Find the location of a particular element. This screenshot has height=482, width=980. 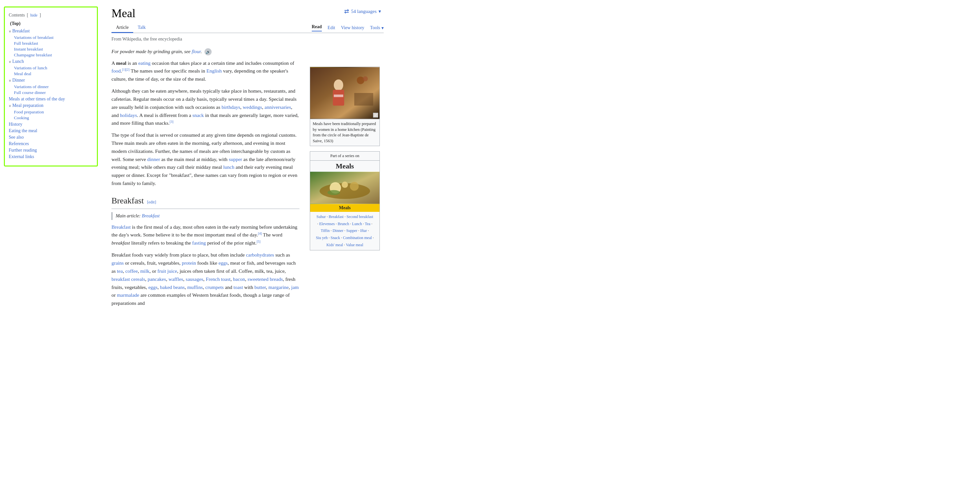

second-breakfast-link: Second breakfast is located at coordinates (360, 217).